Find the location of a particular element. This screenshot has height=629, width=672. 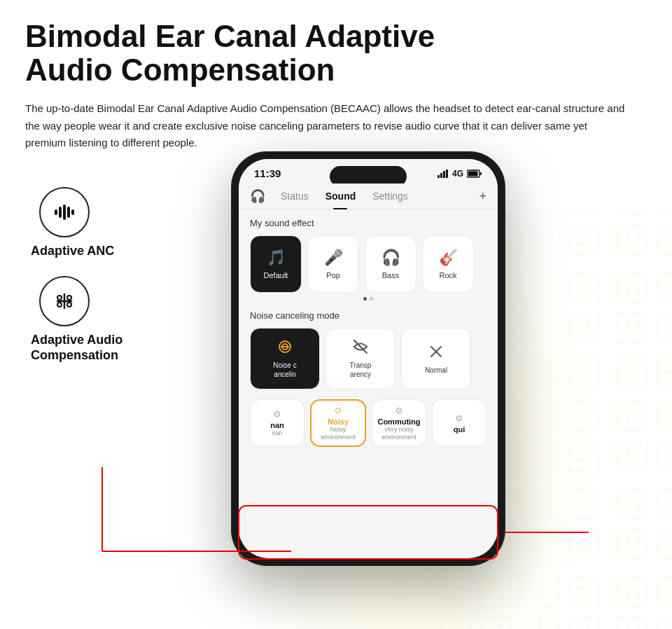

battery-icon is located at coordinates (475, 174).